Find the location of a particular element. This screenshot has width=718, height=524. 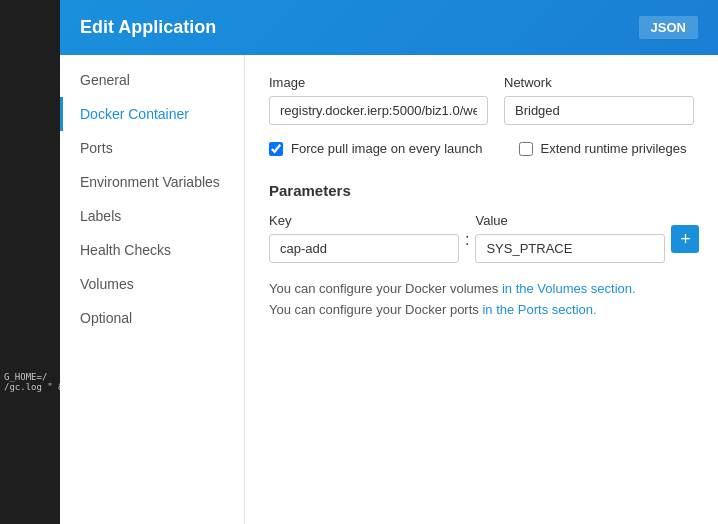

sidebar-item-general: General is located at coordinates (152, 80).